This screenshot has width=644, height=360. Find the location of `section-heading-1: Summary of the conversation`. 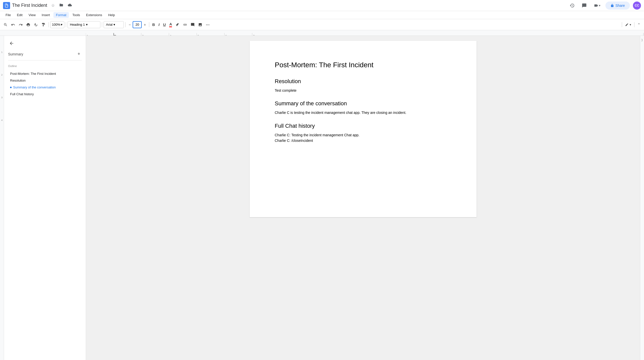

section-heading-1: Summary of the conversation is located at coordinates (366, 104).